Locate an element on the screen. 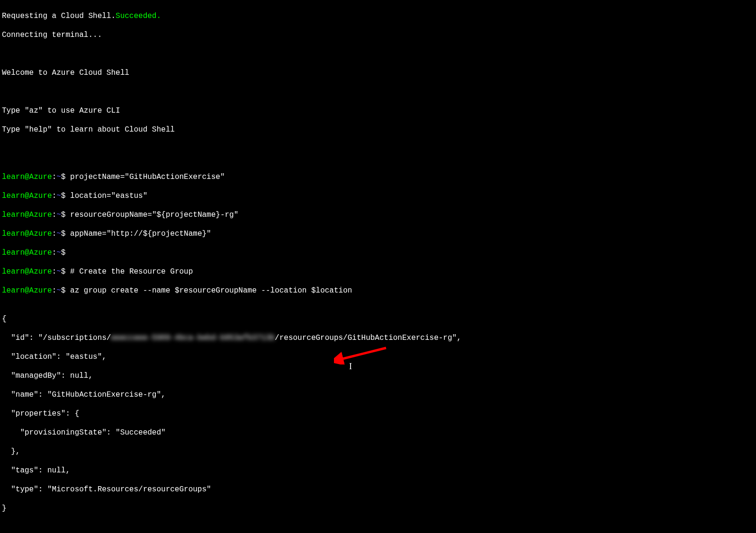 The width and height of the screenshot is (756, 533). output-line: Connecting terminal... is located at coordinates (378, 35).